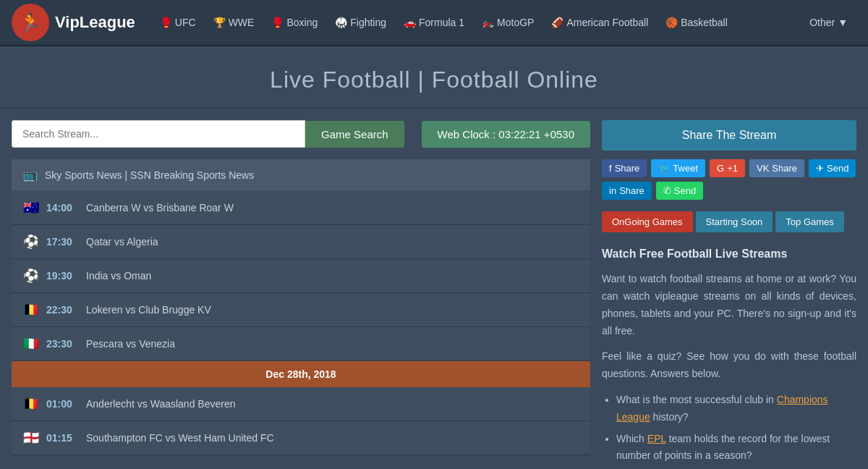 Image resolution: width=868 pixels, height=469 pixels. Describe the element at coordinates (294, 22) in the screenshot. I see `nav-item-boxing: 🥊Boxing` at that location.